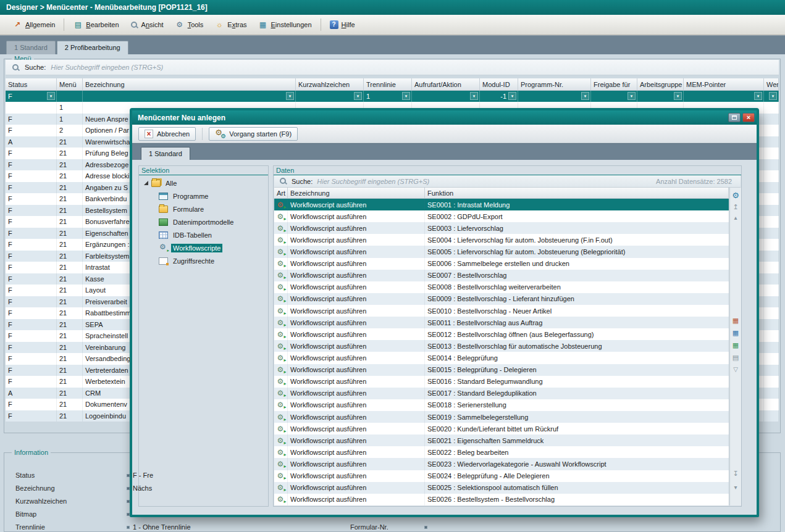  Describe the element at coordinates (253, 134) in the screenshot. I see `vorgang-starten-button: Vorgang starten (F9)` at that location.